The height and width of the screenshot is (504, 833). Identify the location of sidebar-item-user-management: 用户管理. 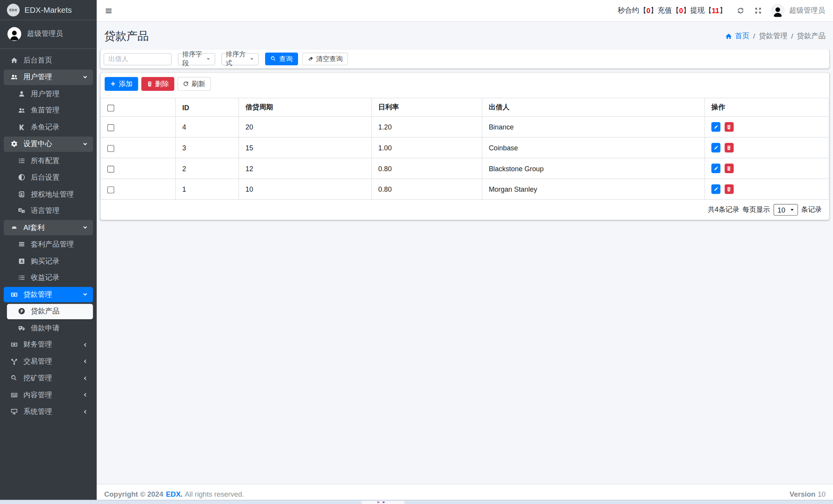
(49, 77).